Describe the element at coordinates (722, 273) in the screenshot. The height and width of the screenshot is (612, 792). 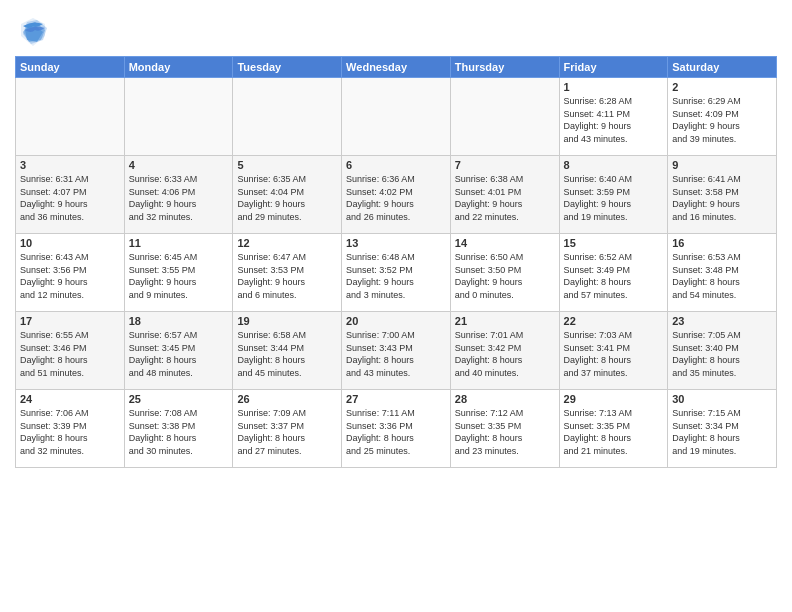
I see `calendar-cell: 16Sunrise: 6:53 AM Sunset: 3:48 PM Dayli…` at that location.